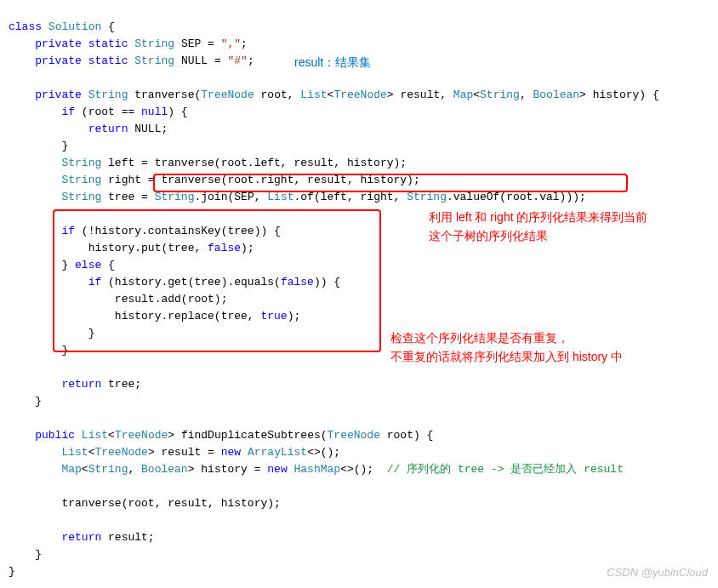 This screenshot has width=718, height=588. What do you see at coordinates (507, 347) in the screenshot?
I see `annotation-check: 检查这个序列化结果是否有重复， 不重复的话就将序列化结果加入到 history …` at bounding box center [507, 347].